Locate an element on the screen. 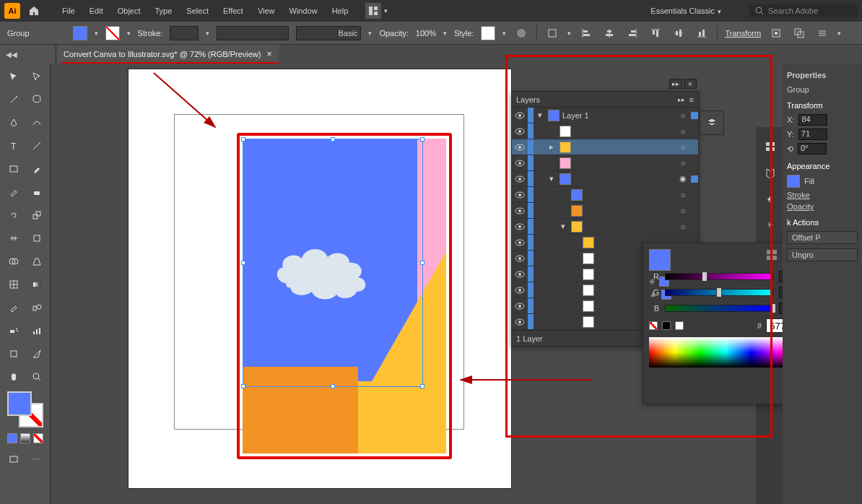 This screenshot has height=504, width=862. main-menu: File Edit Object Type Select Effect View… is located at coordinates (205, 11).